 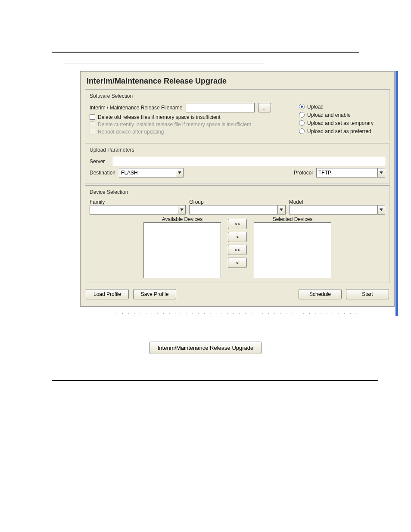 What do you see at coordinates (206, 52) in the screenshot?
I see `divider-top` at bounding box center [206, 52].